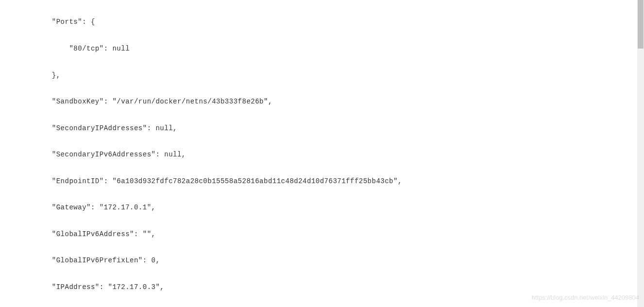 This screenshot has height=307, width=644. I want to click on scrollbar-thumb, so click(641, 24).